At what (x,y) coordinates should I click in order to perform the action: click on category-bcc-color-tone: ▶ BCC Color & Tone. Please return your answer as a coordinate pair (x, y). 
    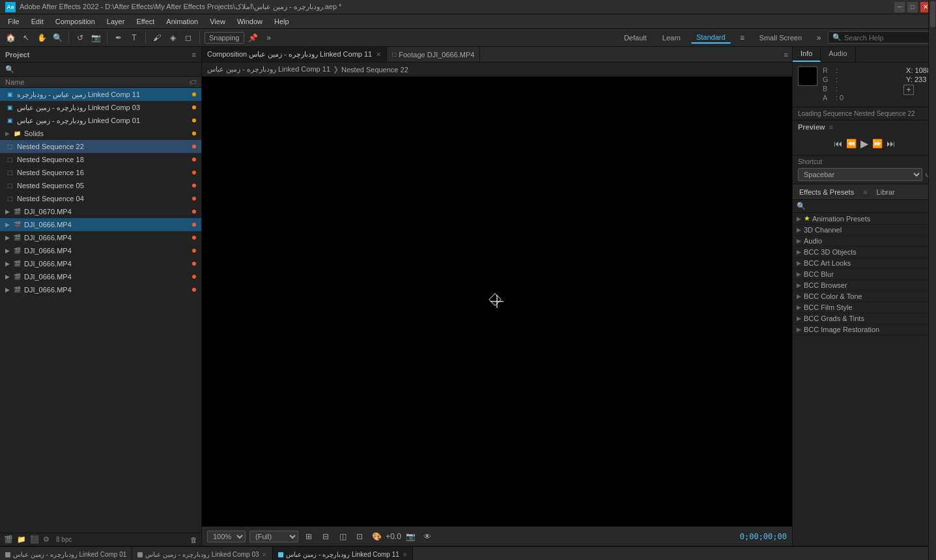
    Looking at the image, I should click on (864, 297).